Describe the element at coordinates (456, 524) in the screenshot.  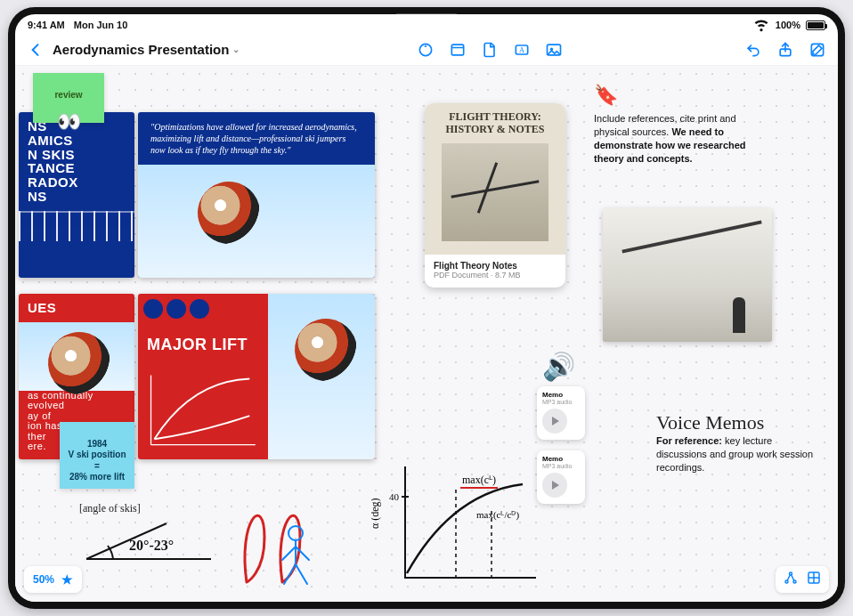
I see `hw-alpha-graph: α (deg) 40 max(cᴸ) max(cᴸ/cᴰ)` at that location.